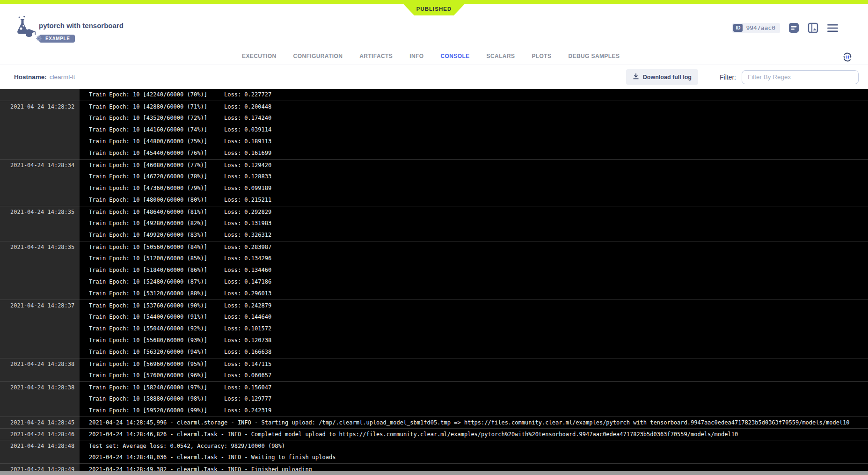  What do you see at coordinates (175, 387) in the screenshot?
I see `log-line-text: Train Epoch: 10 [58240/60000 (97%)] Loss…` at bounding box center [175, 387].